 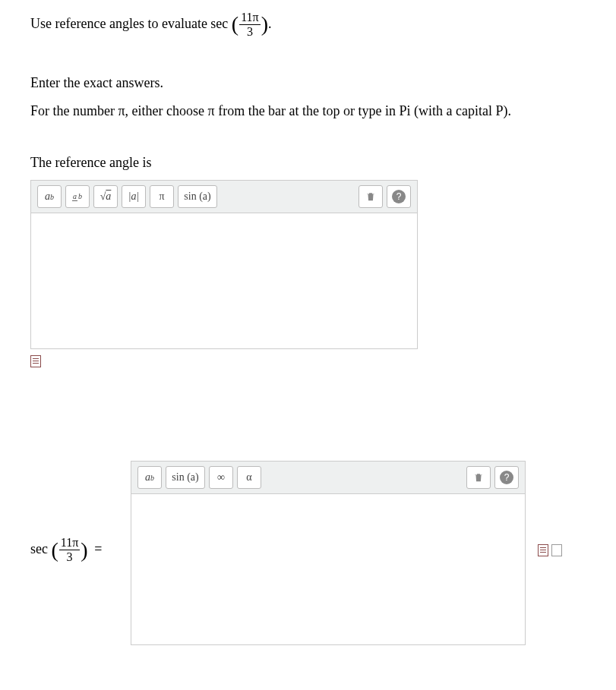 What do you see at coordinates (308, 24) in the screenshot?
I see `problem-statement: Use reference angles to evaluate sec (11…` at bounding box center [308, 24].